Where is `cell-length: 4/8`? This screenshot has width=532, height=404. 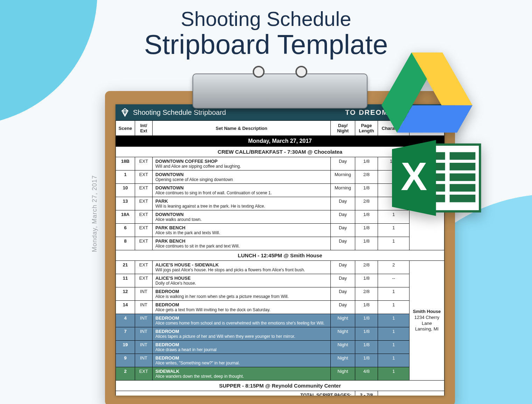
cell-length: 4/8 is located at coordinates (367, 374).